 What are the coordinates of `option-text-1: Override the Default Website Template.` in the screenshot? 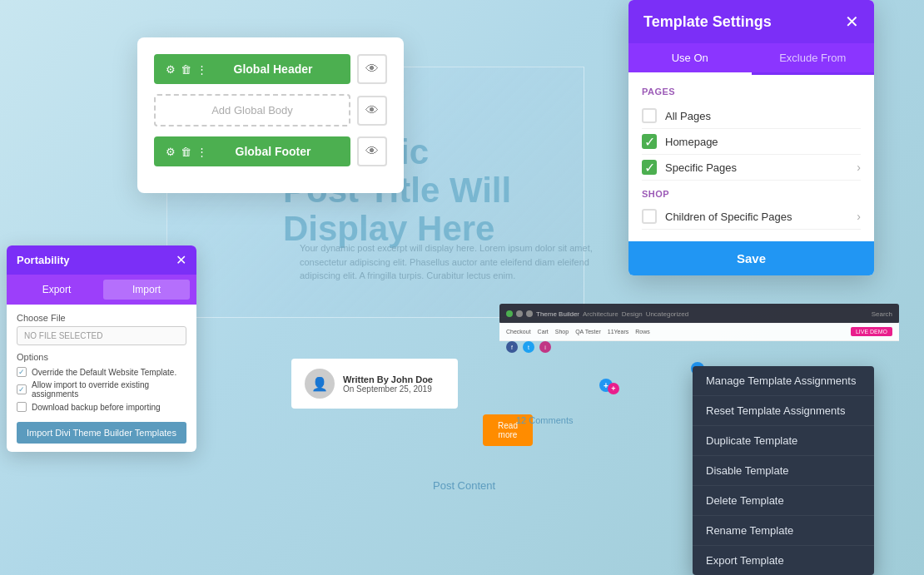 It's located at (104, 373).